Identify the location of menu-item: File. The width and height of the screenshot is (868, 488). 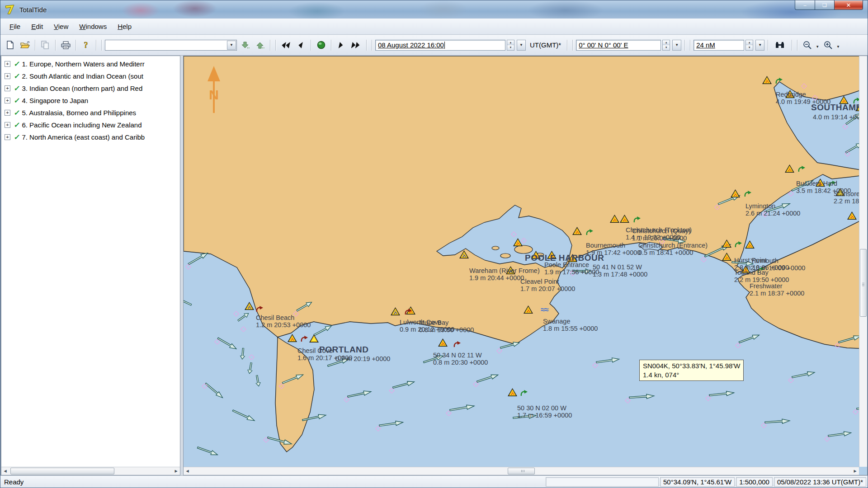
(15, 26).